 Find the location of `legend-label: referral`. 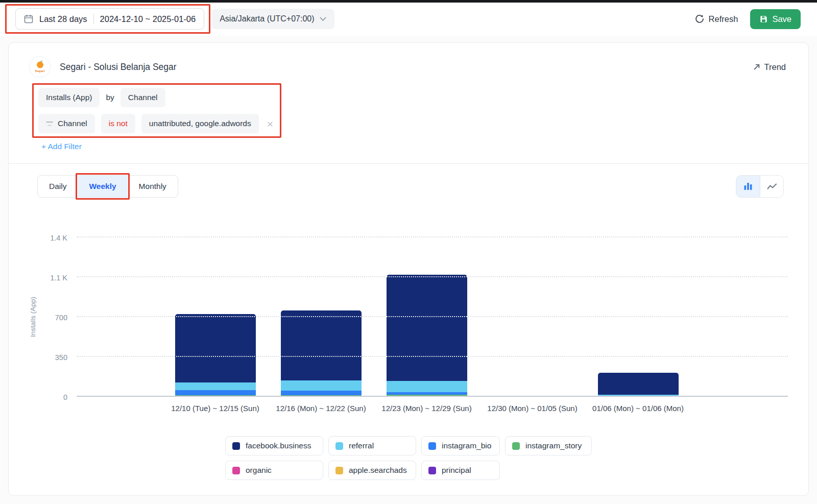

legend-label: referral is located at coordinates (362, 446).